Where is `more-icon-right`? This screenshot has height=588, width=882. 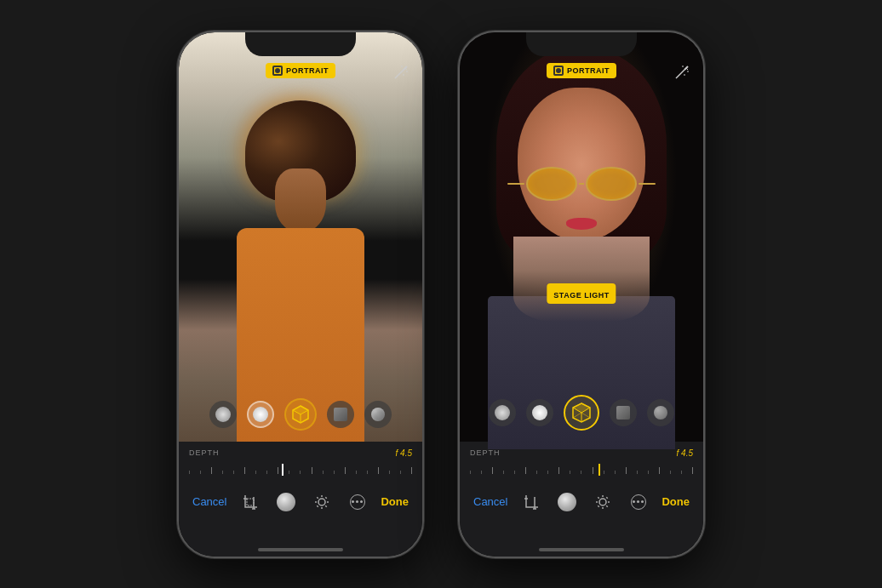
more-icon-right is located at coordinates (639, 502).